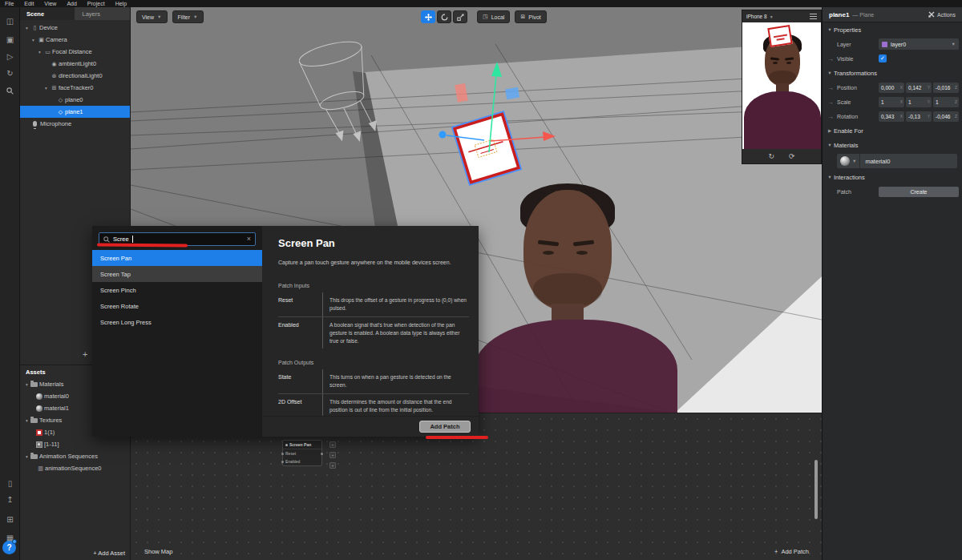 The image size is (962, 560). Describe the element at coordinates (10, 520) in the screenshot. I see `add-folder-icon: ⊞` at that location.